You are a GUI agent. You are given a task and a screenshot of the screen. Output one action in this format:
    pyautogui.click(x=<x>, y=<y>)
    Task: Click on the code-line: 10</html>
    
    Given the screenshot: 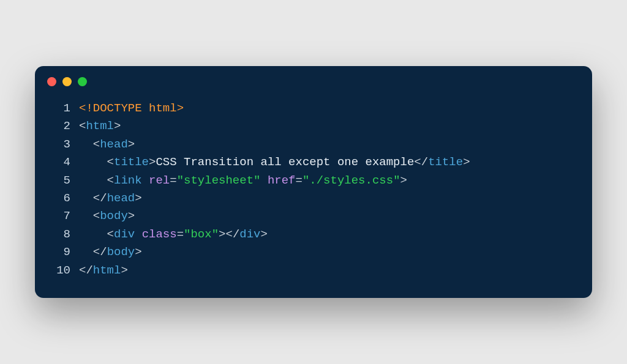 What is the action you would take?
    pyautogui.click(x=314, y=270)
    